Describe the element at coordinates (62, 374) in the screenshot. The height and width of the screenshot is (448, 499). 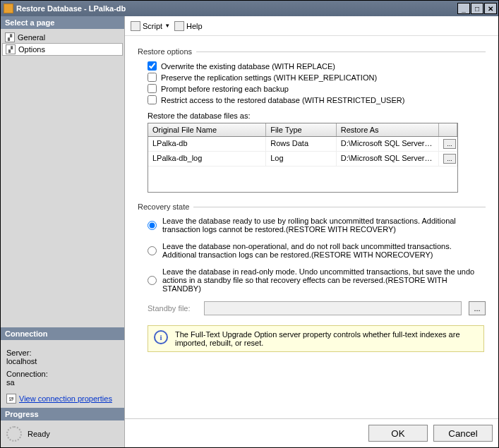
I see `connection-label: Connection:` at that location.